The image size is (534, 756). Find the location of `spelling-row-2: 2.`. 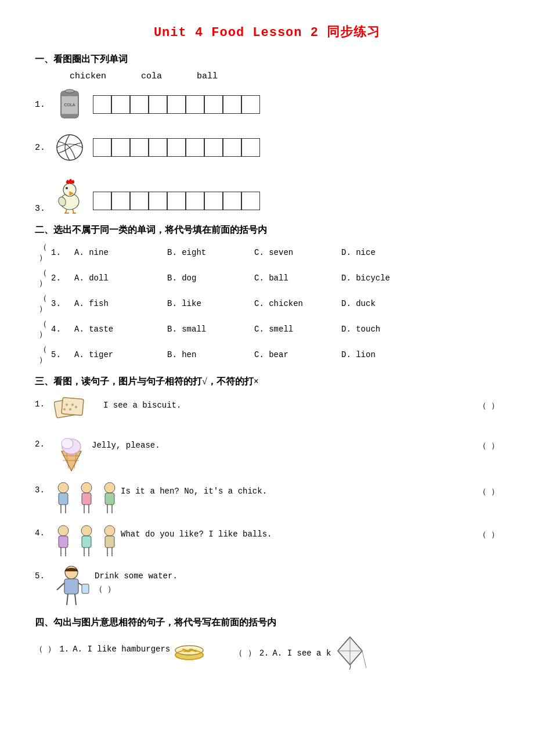

spelling-row-2: 2. is located at coordinates (267, 147).